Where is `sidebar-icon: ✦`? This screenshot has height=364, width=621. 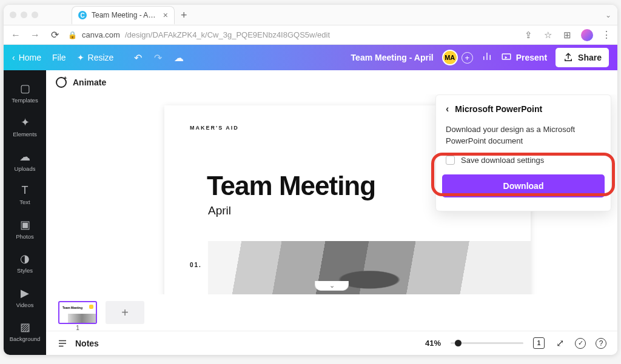
sidebar-icon: ✦ is located at coordinates (25, 122).